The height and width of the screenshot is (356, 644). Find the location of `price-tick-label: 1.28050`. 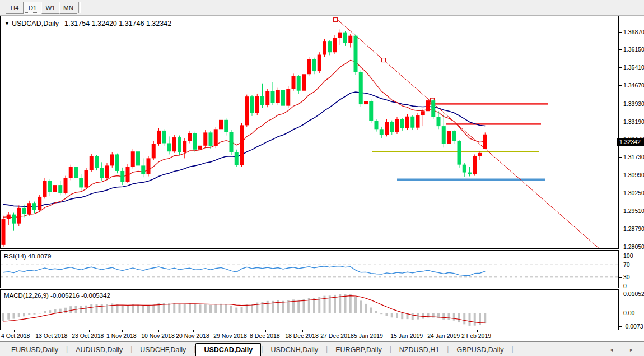

price-tick-label: 1.28050 is located at coordinates (634, 247).